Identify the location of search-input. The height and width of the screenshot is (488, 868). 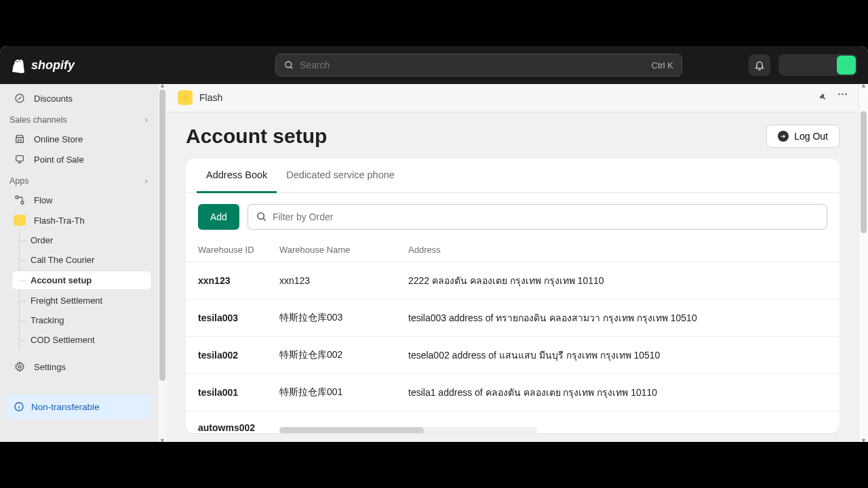
(473, 65).